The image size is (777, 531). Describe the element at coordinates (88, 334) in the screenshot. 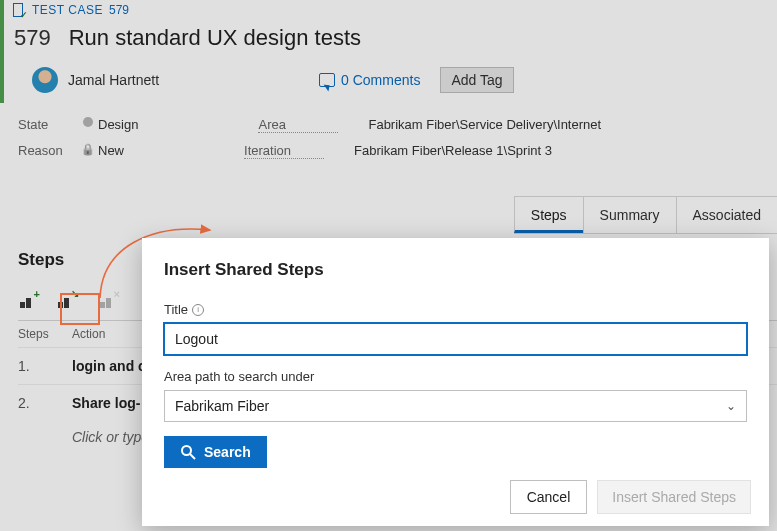

I see `col-action: Action` at that location.